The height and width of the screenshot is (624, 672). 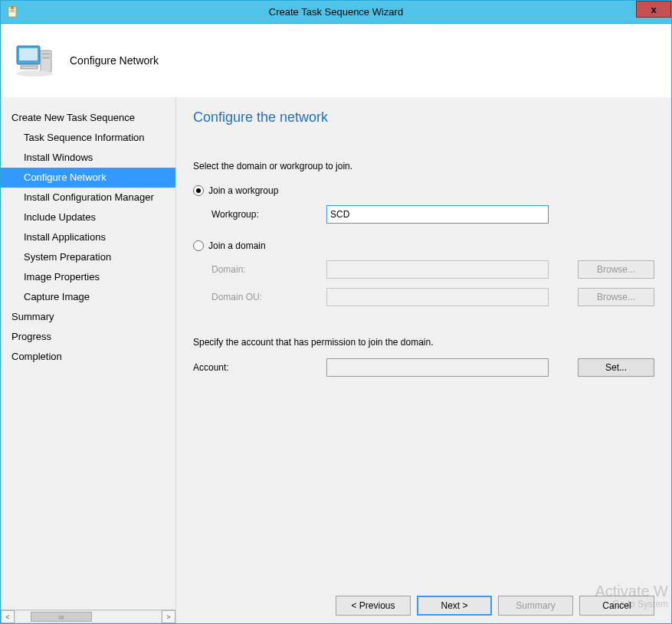 What do you see at coordinates (13, 12) in the screenshot?
I see `app-icon` at bounding box center [13, 12].